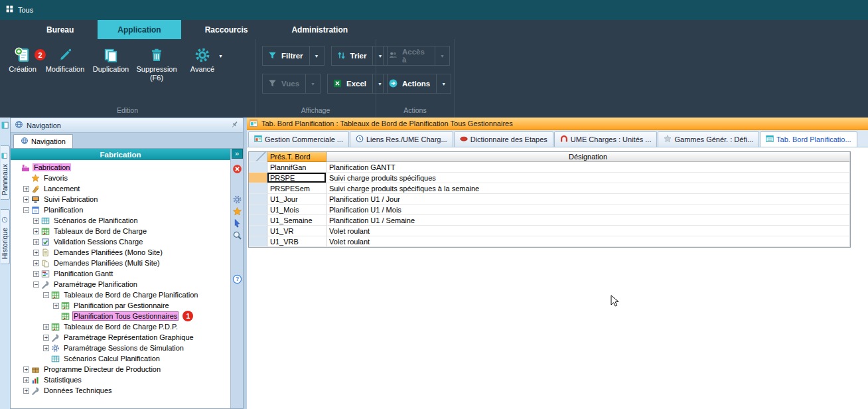 Image resolution: width=868 pixels, height=409 pixels. Describe the element at coordinates (297, 189) in the screenshot. I see `cell-pres-t-bord: PRSPESem` at that location.